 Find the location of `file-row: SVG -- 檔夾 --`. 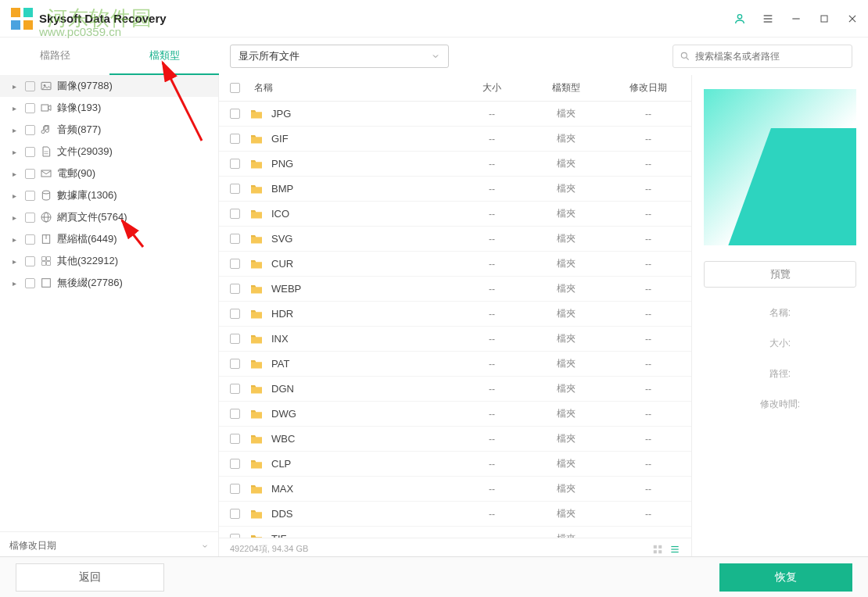

file-row: SVG -- 檔夾 -- is located at coordinates (455, 239).